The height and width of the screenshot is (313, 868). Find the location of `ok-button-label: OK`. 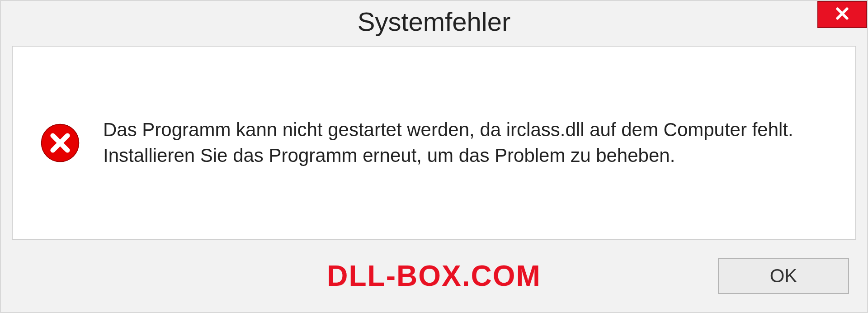

ok-button-label: OK is located at coordinates (784, 276).